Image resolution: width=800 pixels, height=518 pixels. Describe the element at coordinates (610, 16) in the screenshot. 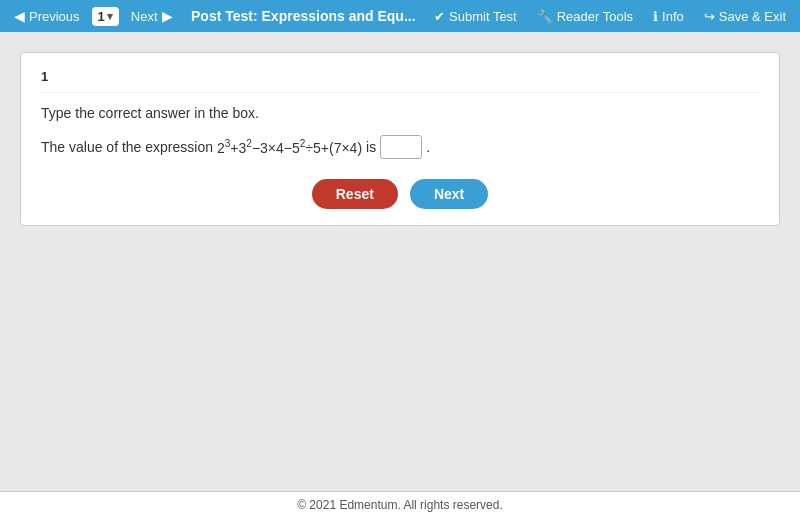

I see `nav-right-group: ✔ Submit Test 🔧 Reader Tools ℹ Info ↪ Sa…` at that location.